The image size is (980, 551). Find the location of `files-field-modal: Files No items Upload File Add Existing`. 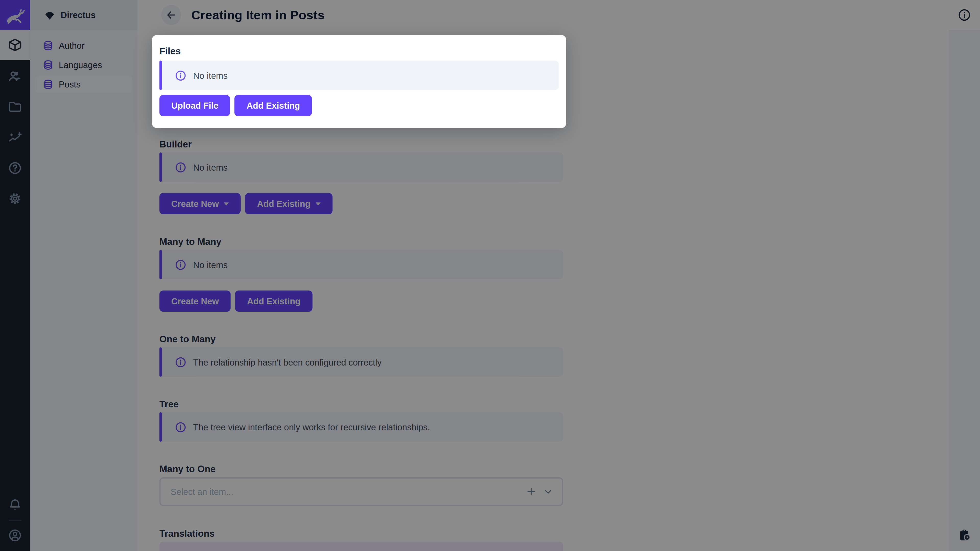

files-field-modal: Files No items Upload File Add Existing is located at coordinates (359, 81).